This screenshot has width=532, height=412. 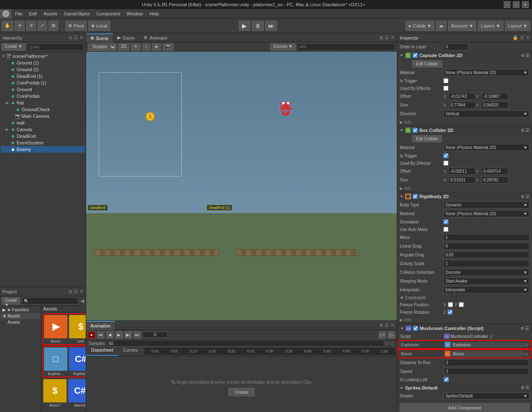 What do you see at coordinates (446, 88) in the screenshot?
I see `cc-effector-checkbox` at bounding box center [446, 88].